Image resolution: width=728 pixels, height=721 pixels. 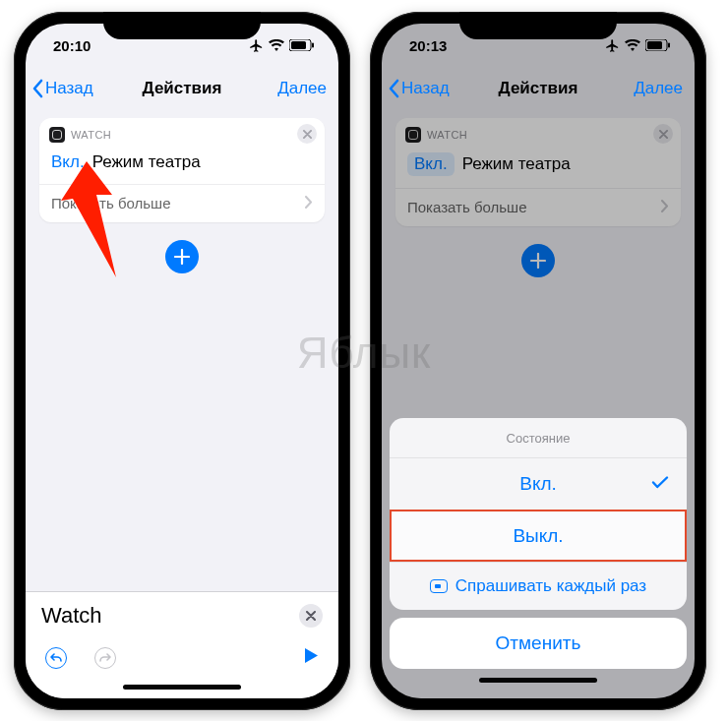 What do you see at coordinates (72, 45) in the screenshot?
I see `status-time: 20:10` at bounding box center [72, 45].